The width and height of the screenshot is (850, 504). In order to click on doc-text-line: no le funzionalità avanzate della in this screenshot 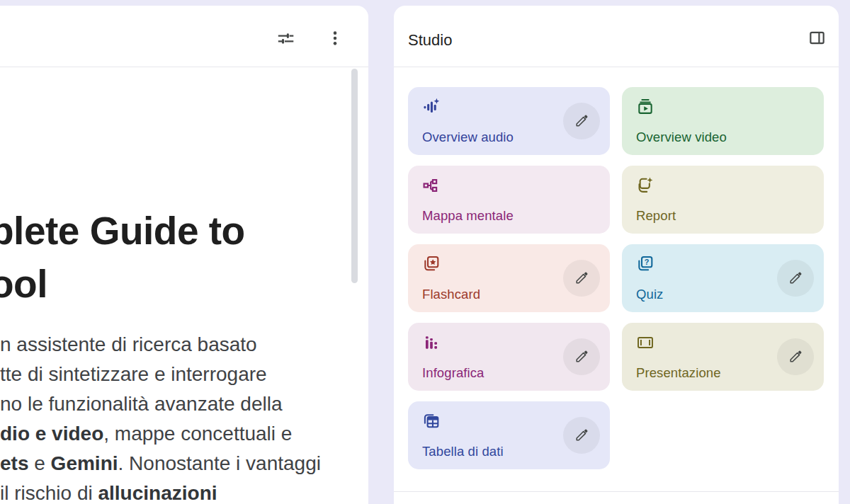, I will do `click(160, 404)`.